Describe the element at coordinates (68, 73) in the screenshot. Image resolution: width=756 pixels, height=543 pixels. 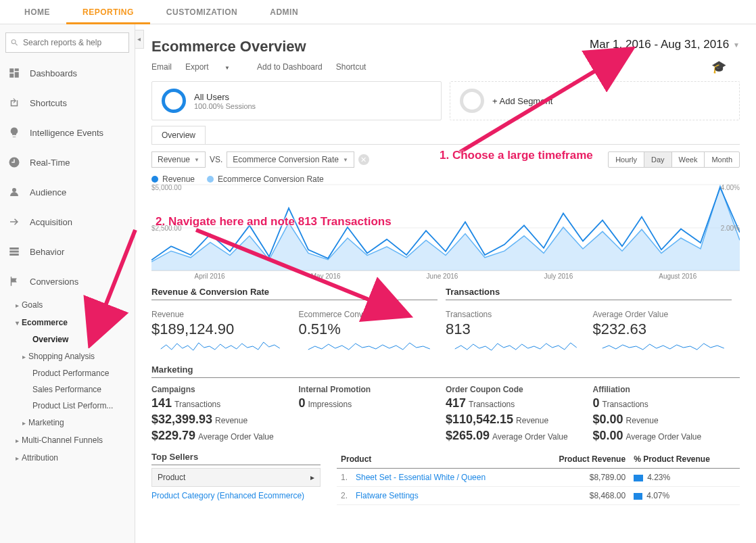
I see `nav-dashboards: Dashboards` at that location.